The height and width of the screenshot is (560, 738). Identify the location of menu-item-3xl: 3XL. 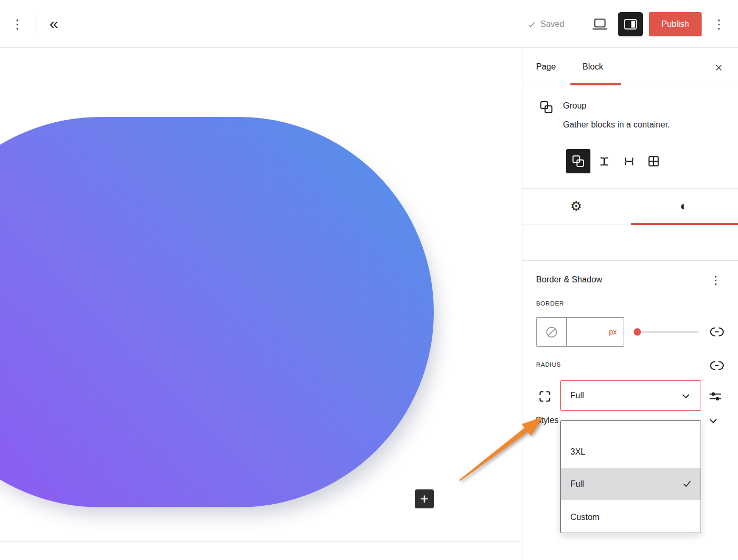
(630, 452).